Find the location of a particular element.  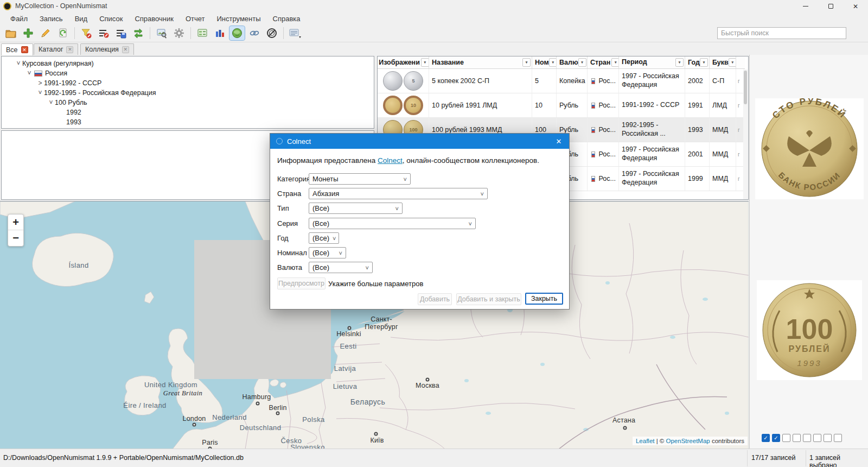

leaflet-link: Leaflet is located at coordinates (646, 441).